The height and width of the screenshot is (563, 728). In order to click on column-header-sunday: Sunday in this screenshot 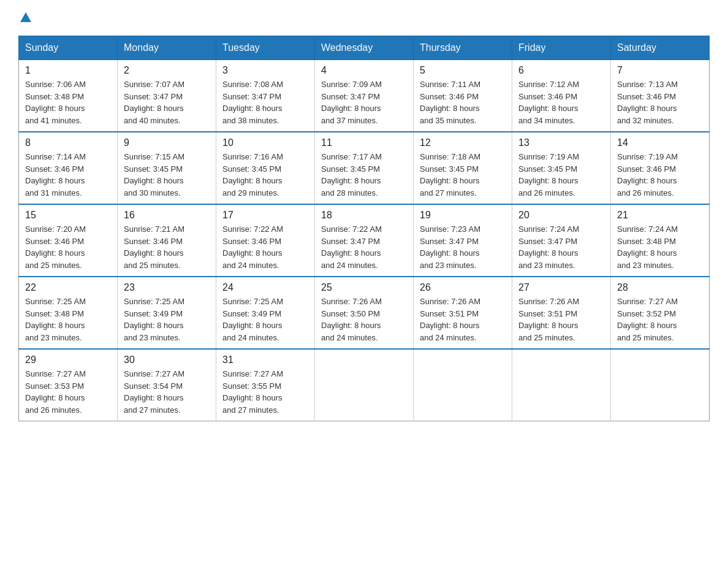, I will do `click(69, 48)`.